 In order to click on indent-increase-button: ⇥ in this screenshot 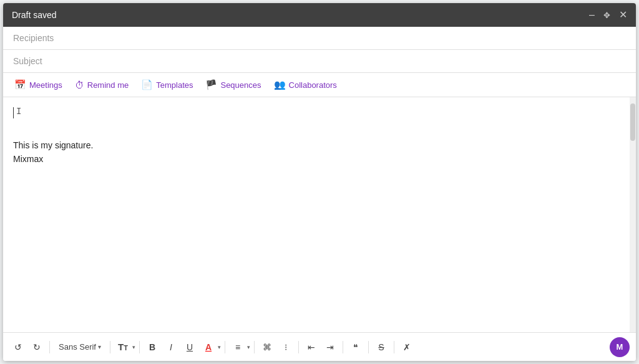, I will do `click(330, 347)`.